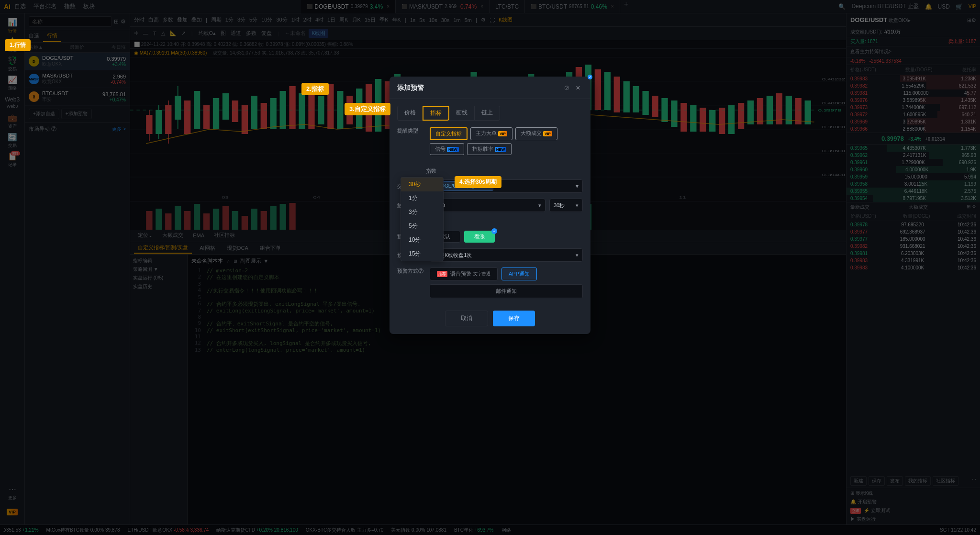 The width and height of the screenshot is (980, 535). I want to click on period-select-box: 30秒, so click(566, 205).